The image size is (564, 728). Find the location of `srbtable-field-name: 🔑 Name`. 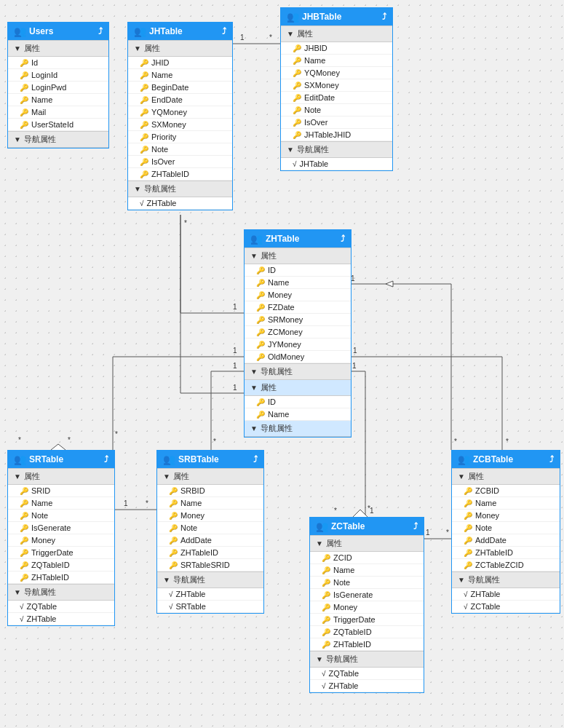

srbtable-field-name: 🔑 Name is located at coordinates (210, 504).